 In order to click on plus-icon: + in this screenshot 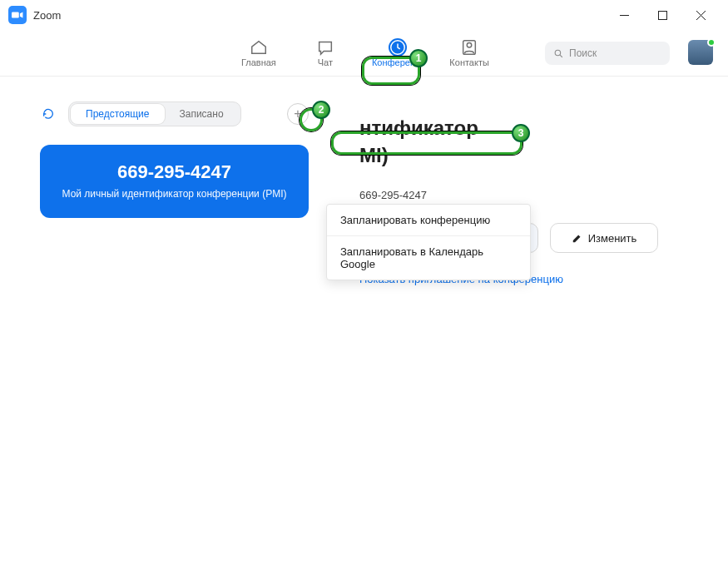, I will do `click(298, 114)`.